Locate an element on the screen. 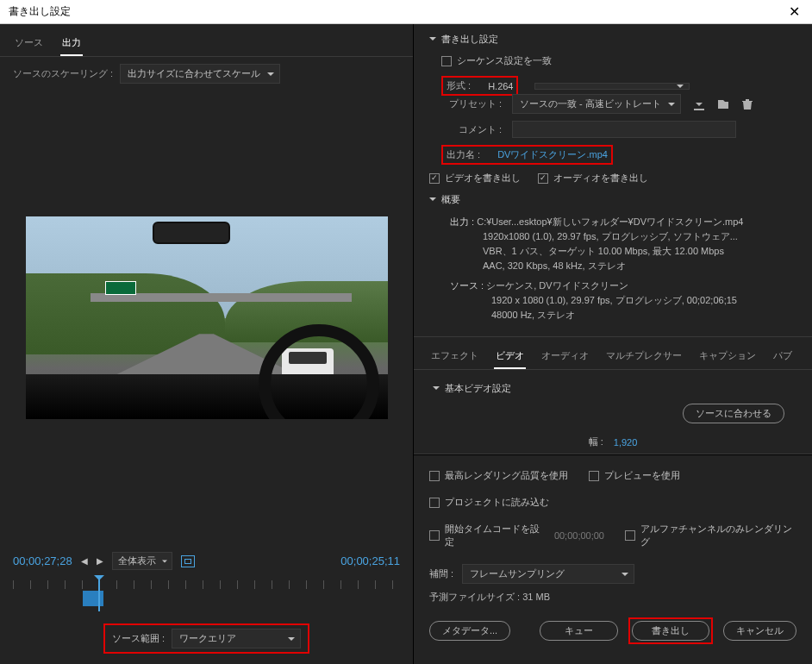  basic-video-head: 基本ビデオ設定 is located at coordinates (613, 388).